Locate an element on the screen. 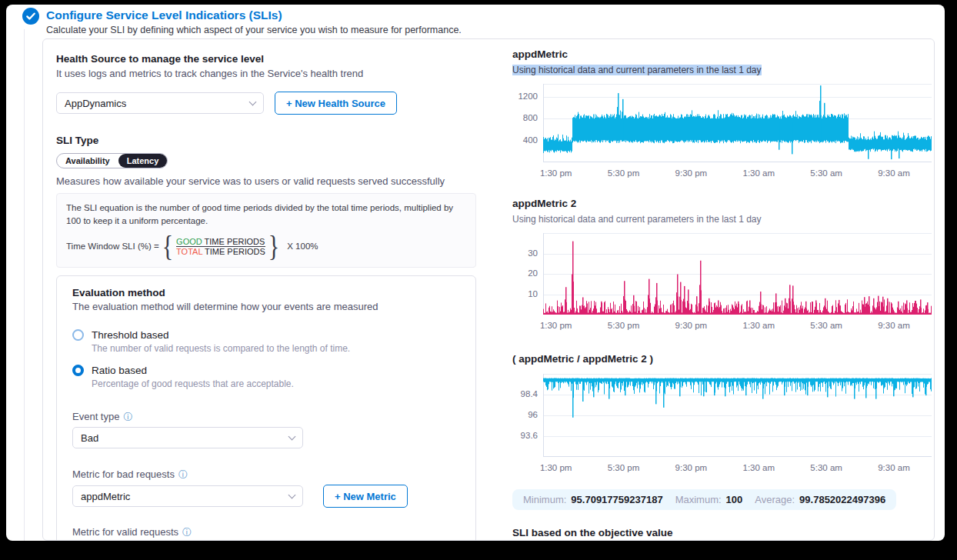  good-periods-text: GOOD is located at coordinates (189, 242).